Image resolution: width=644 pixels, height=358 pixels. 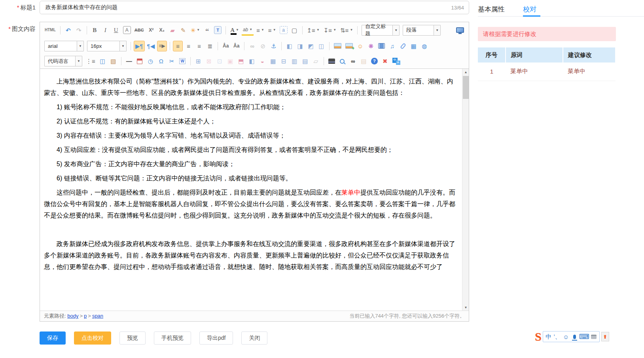 What do you see at coordinates (530, 10) in the screenshot?
I see `tab-proofread: 校对` at bounding box center [530, 10].